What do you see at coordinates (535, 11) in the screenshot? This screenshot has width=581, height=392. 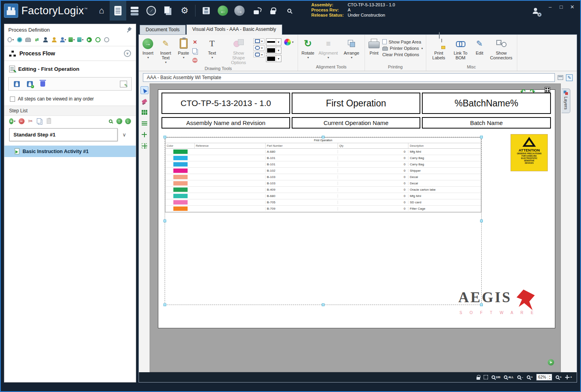 I see `user-button: ✕` at bounding box center [535, 11].